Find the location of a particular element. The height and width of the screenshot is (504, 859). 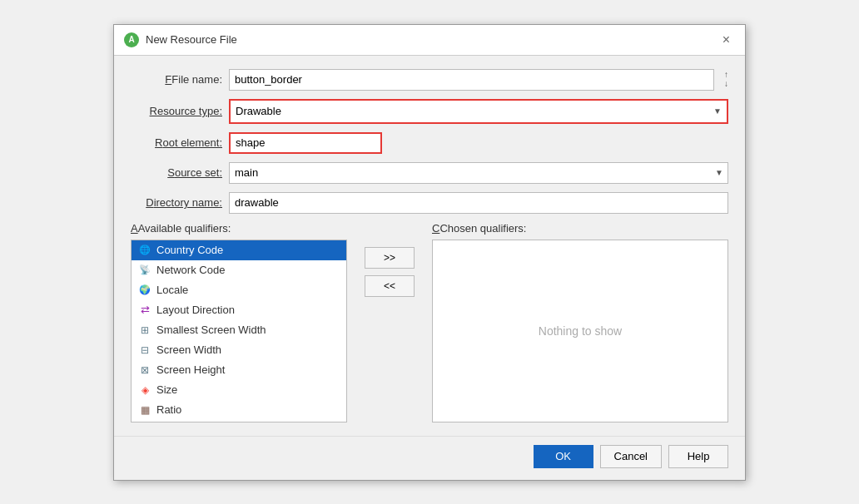

available-qualifiers-list: 🌐 Country Code 📡 Network Code 🌍 Locale ⇄… is located at coordinates (239, 331).